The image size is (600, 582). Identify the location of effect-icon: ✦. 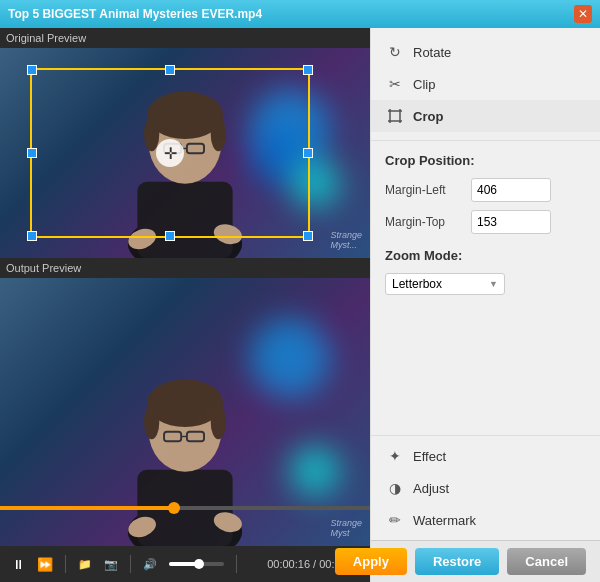
(395, 456).